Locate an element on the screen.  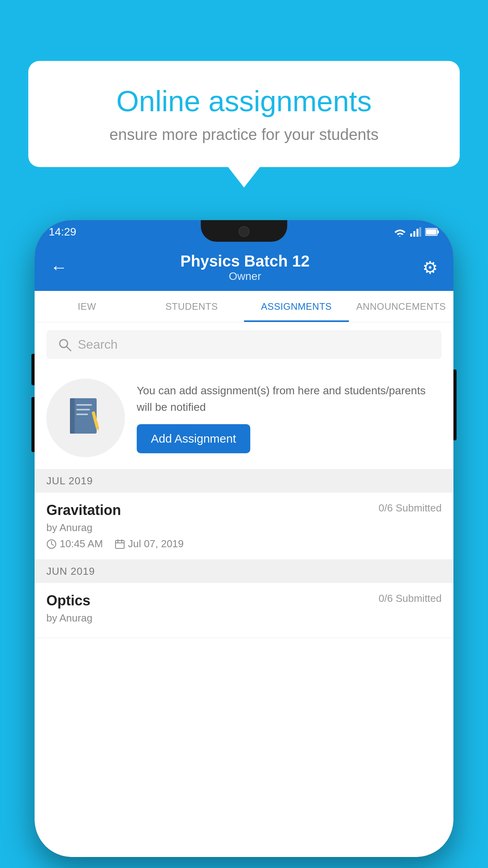
app-bar-subtitle: Owner is located at coordinates (245, 276).